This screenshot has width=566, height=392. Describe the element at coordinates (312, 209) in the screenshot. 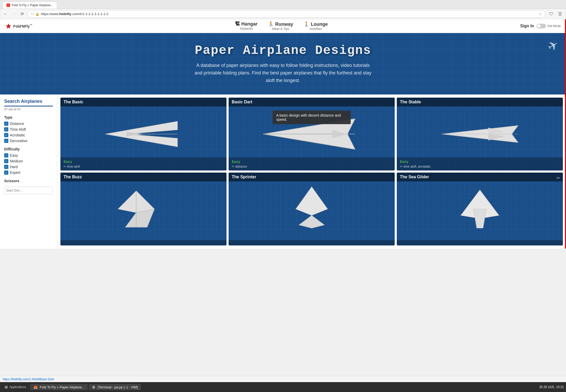

I see `airplane-card-sprinter: The Sprinter` at that location.